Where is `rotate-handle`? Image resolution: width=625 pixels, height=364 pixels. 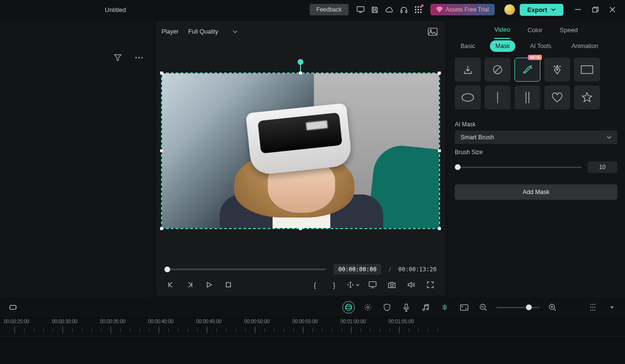 rotate-handle is located at coordinates (300, 62).